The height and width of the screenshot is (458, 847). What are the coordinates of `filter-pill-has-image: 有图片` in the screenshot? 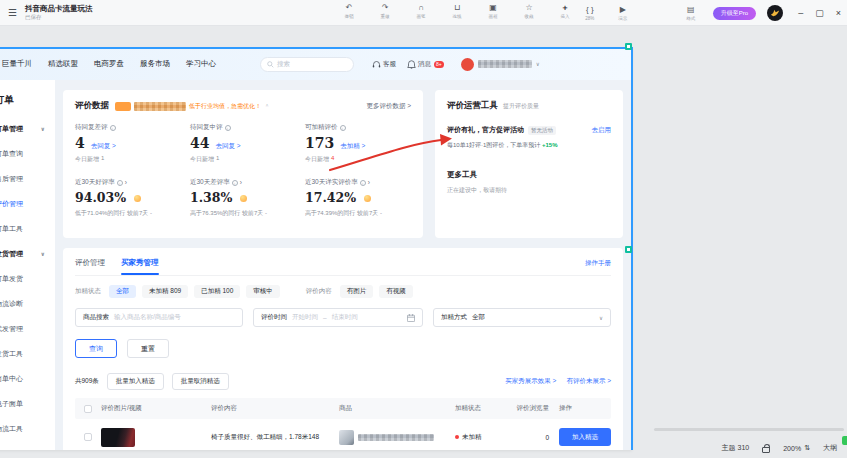 It's located at (357, 292).